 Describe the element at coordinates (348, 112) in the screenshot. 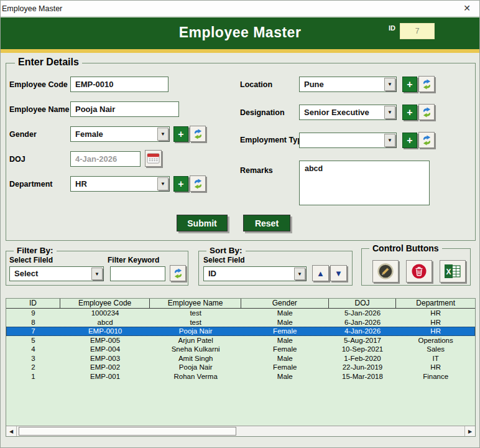

I see `designation-combobox: Senior Executive ▼` at that location.